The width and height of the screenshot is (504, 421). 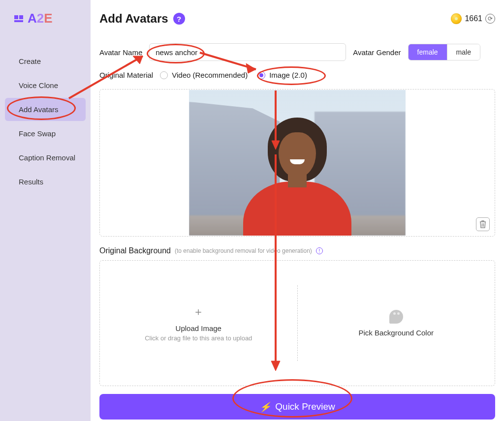 What do you see at coordinates (45, 134) in the screenshot?
I see `sidebar-item-face-swap: Face Swap` at bounding box center [45, 134].